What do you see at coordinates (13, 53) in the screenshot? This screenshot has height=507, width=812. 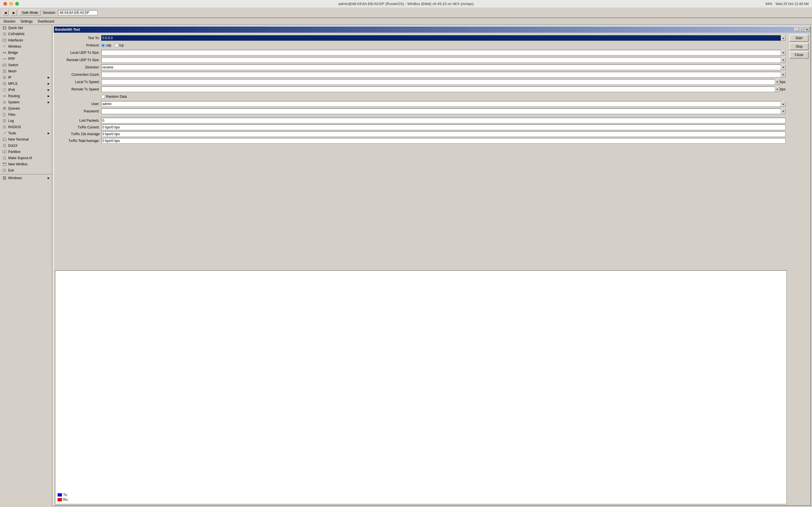 I see `sidebar-label-bridge: Bridge` at bounding box center [13, 53].